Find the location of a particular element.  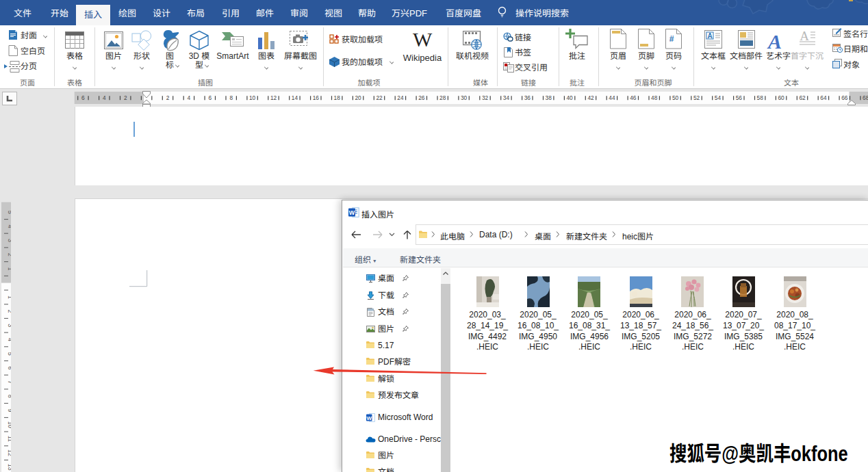

svg-text: 44 is located at coordinates (612, 98).